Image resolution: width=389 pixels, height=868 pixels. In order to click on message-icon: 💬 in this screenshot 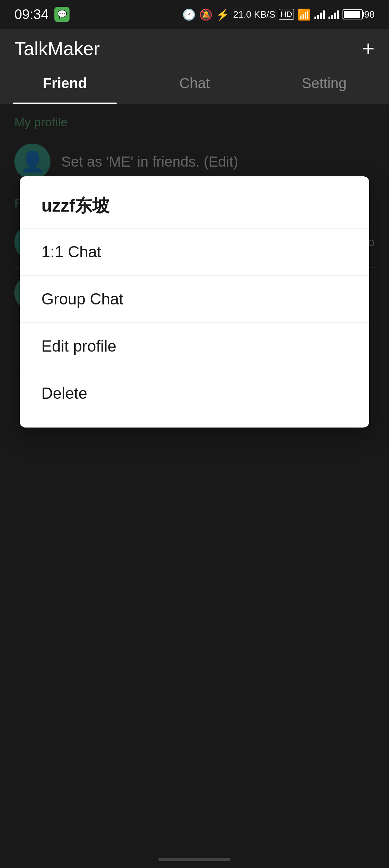, I will do `click(62, 14)`.